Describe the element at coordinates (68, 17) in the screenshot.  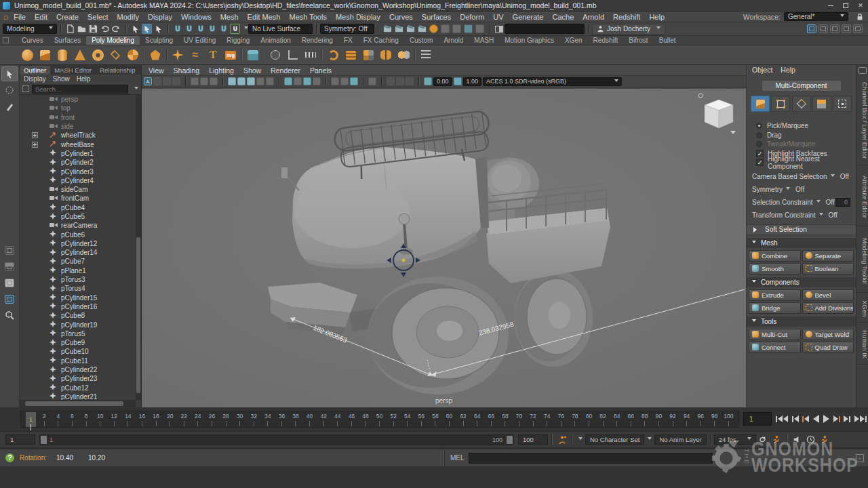
I see `menu-item: Create` at that location.